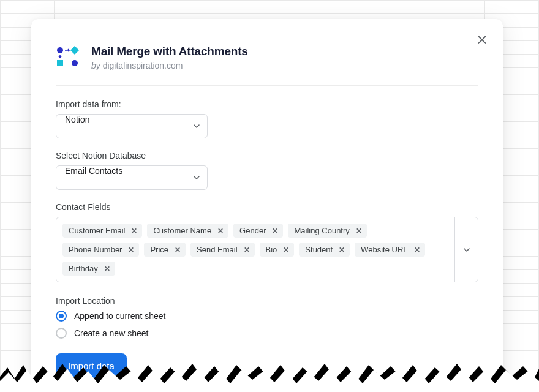  Describe the element at coordinates (267, 301) in the screenshot. I see `import-location-label: Import Location` at that location.